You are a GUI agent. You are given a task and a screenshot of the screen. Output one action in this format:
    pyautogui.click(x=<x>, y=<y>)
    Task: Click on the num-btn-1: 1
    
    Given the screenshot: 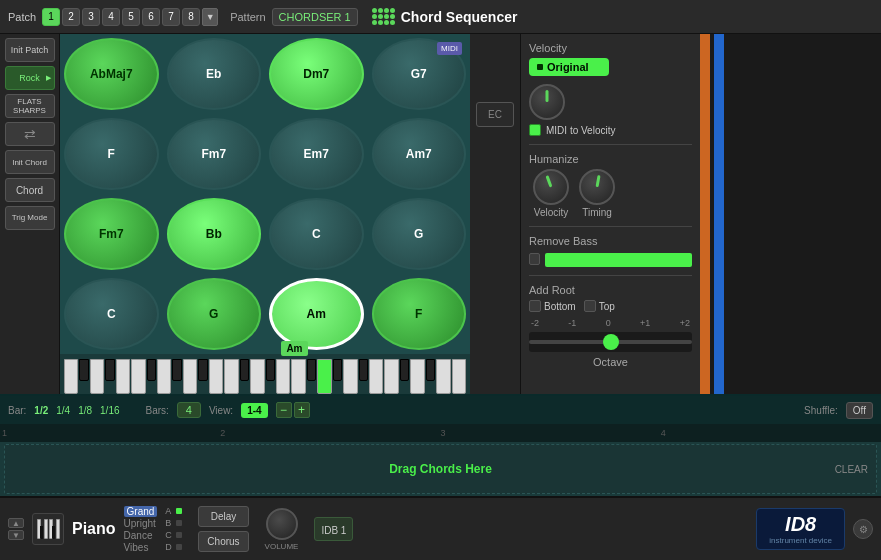 What is the action you would take?
    pyautogui.click(x=51, y=17)
    